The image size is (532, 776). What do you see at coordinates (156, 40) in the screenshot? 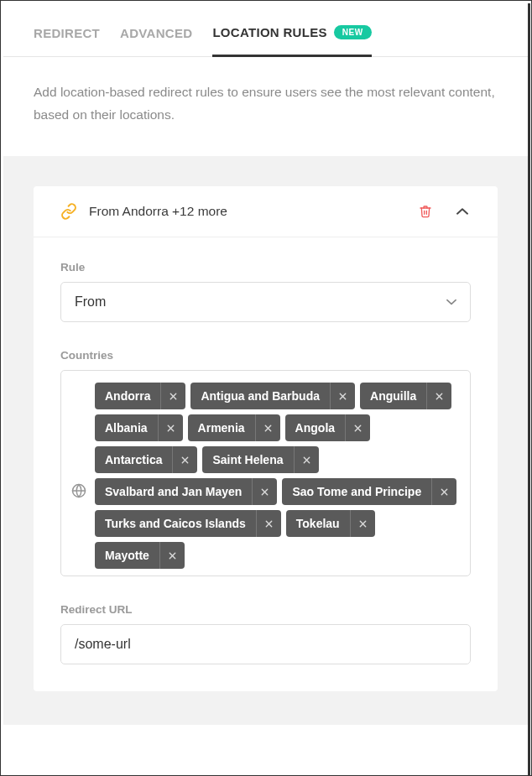
I see `tab-advanced: ADVANCED` at bounding box center [156, 40].